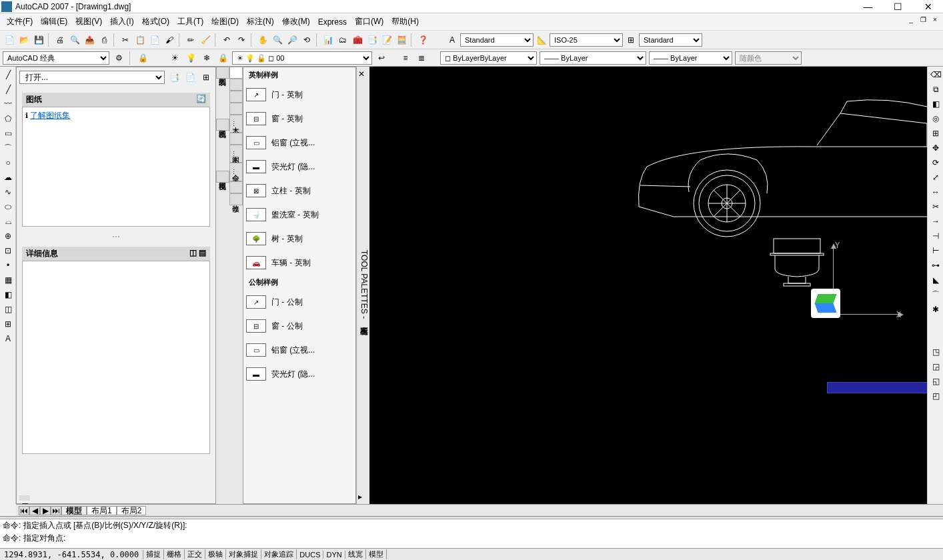  I want to click on tp-props-icon: ▸, so click(360, 497).